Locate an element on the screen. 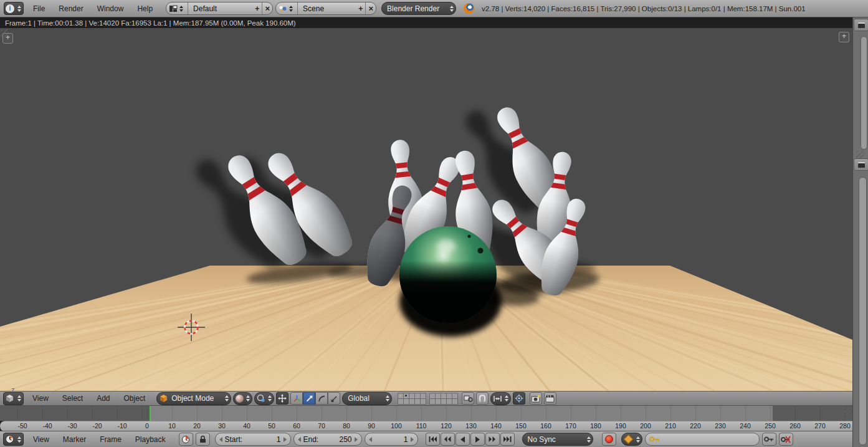 The height and width of the screenshot is (447, 868). bowling-ball is located at coordinates (448, 275).